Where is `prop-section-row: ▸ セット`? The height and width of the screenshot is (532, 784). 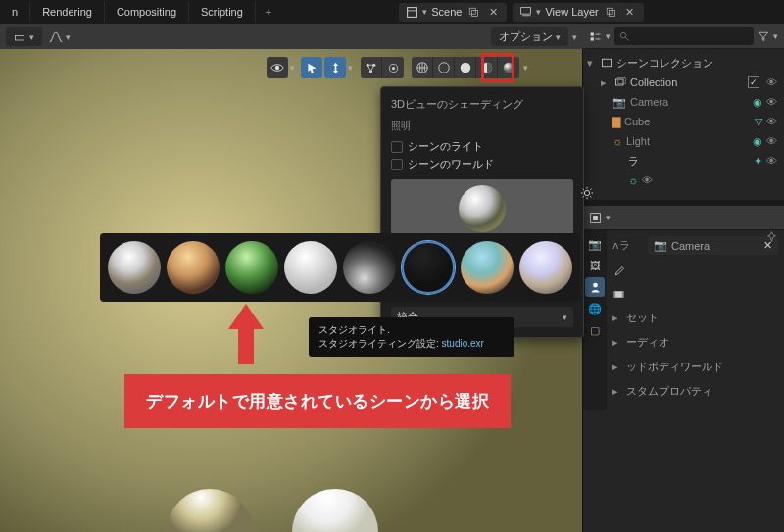 prop-section-row: ▸ セット is located at coordinates (696, 317).